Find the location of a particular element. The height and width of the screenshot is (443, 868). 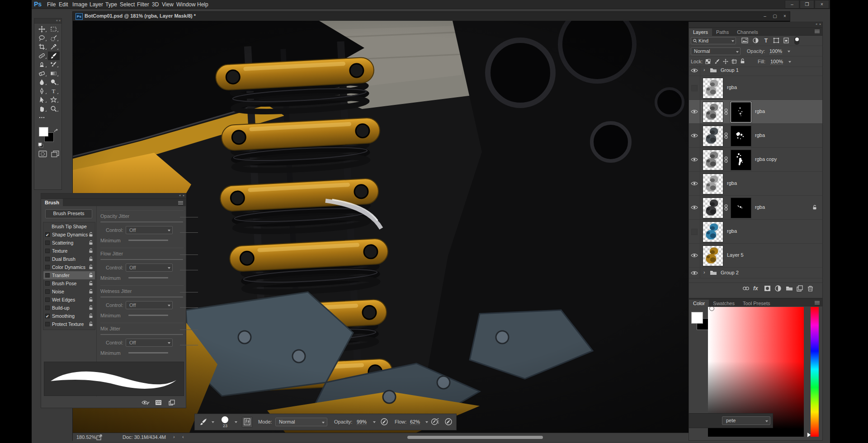

pressure-size-icon is located at coordinates (448, 422).